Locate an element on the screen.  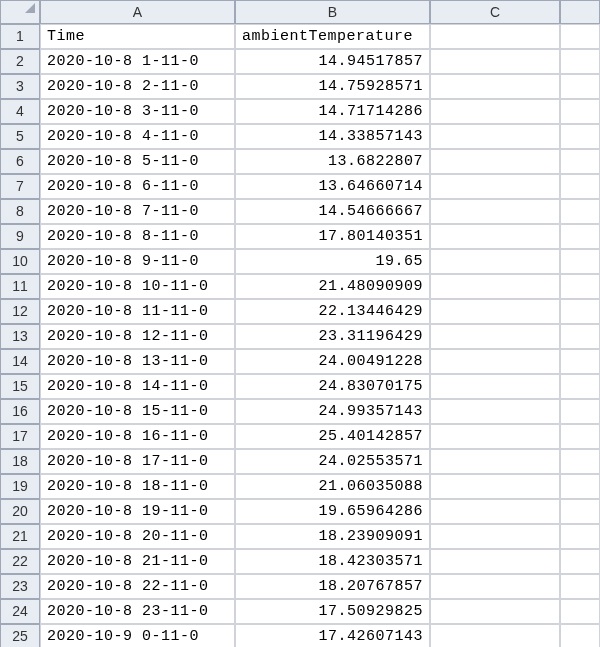
cell-B2: 14.94517857 is located at coordinates (332, 62).